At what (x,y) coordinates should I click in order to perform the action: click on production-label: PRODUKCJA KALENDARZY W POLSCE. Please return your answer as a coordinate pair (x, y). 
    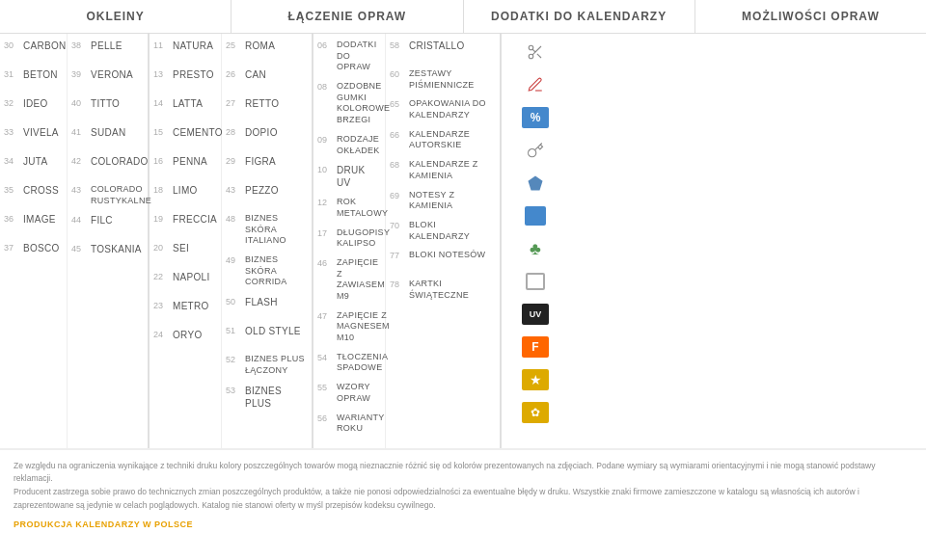
    Looking at the image, I should click on (463, 524).